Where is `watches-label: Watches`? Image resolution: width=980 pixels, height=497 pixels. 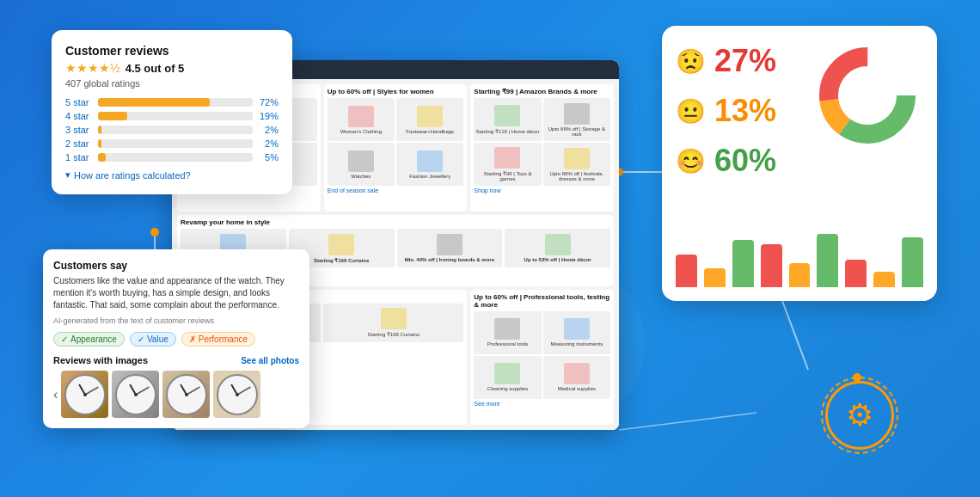
watches-label: Watches is located at coordinates (361, 176).